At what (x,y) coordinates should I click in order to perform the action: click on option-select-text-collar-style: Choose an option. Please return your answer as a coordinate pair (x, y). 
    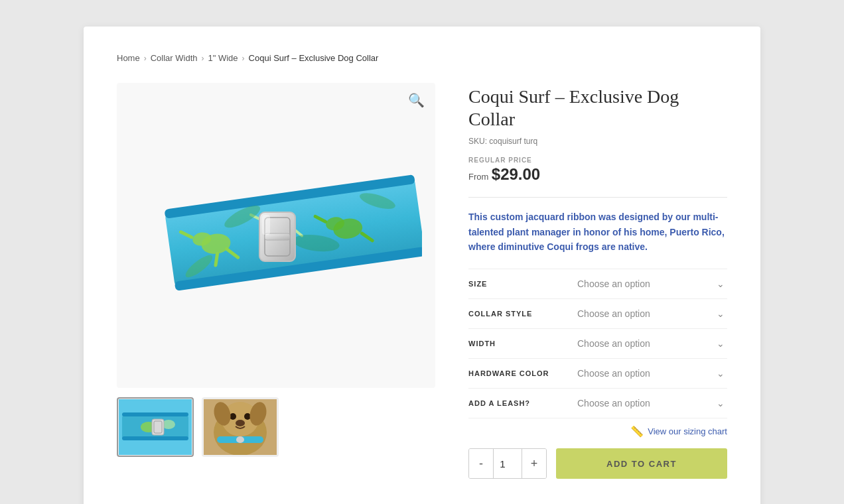
    Looking at the image, I should click on (614, 314).